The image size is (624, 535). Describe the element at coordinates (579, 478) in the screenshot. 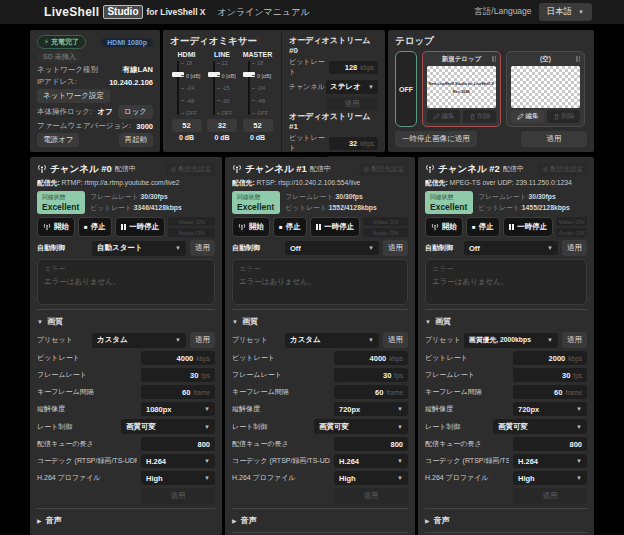

I see `chevron-down-icon: ▼` at that location.